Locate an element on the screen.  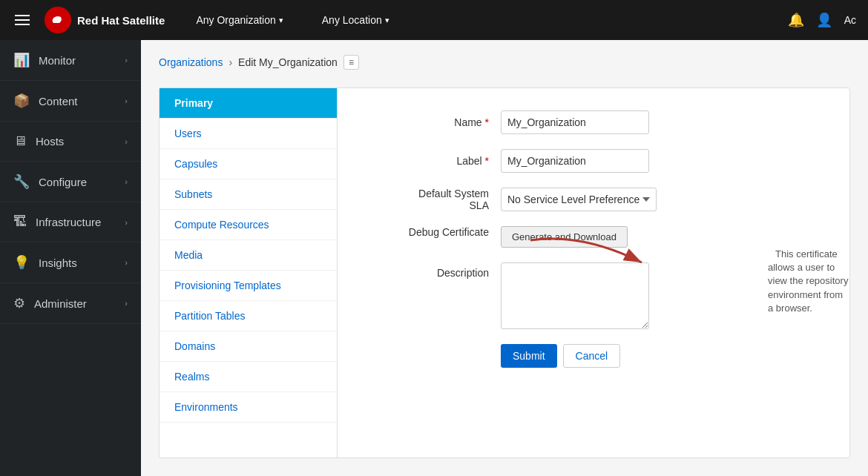
sidebar-item-infrastructure: 🏗 Infrastructure › is located at coordinates (70, 222).